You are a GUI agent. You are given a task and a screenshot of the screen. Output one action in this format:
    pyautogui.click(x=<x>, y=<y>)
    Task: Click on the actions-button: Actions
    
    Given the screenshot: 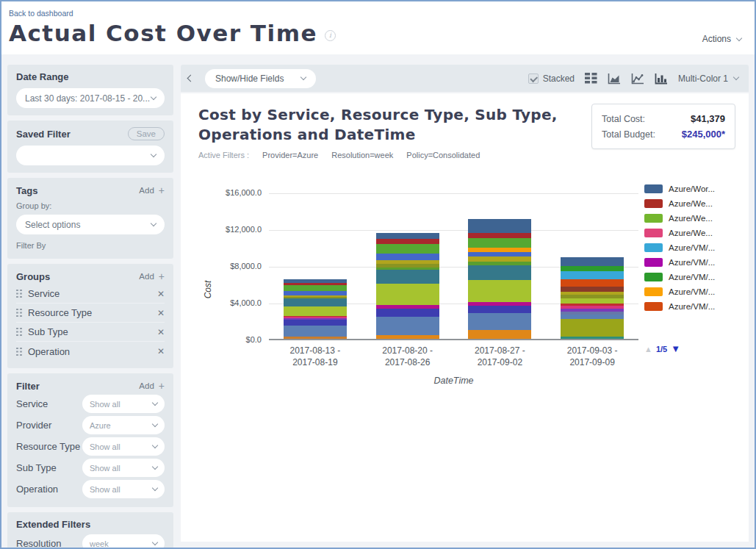 What is the action you would take?
    pyautogui.click(x=721, y=39)
    